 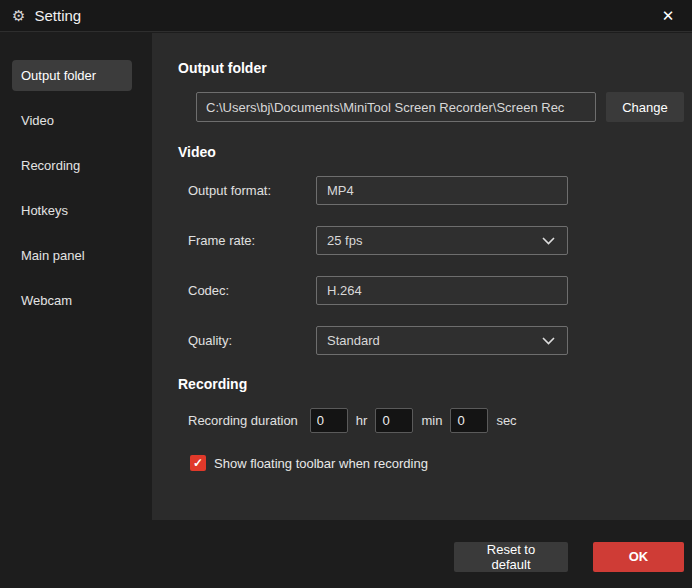 I want to click on duration-hr-input, so click(x=329, y=420).